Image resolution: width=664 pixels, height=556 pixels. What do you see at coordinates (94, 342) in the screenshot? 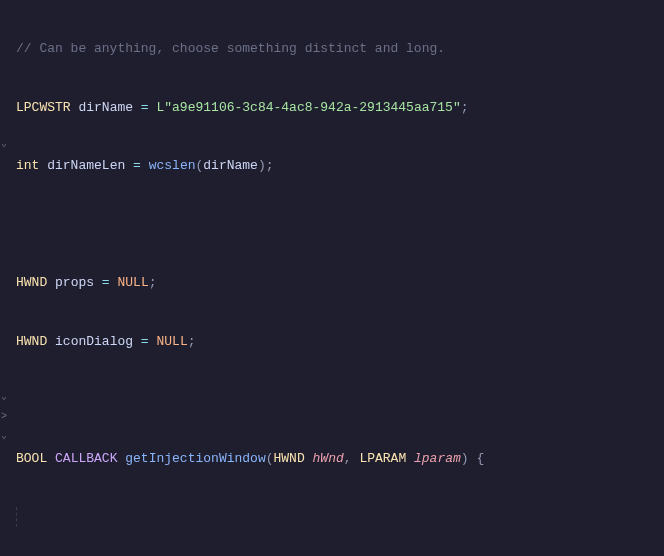
I see `identifier: iconDialog` at bounding box center [94, 342].